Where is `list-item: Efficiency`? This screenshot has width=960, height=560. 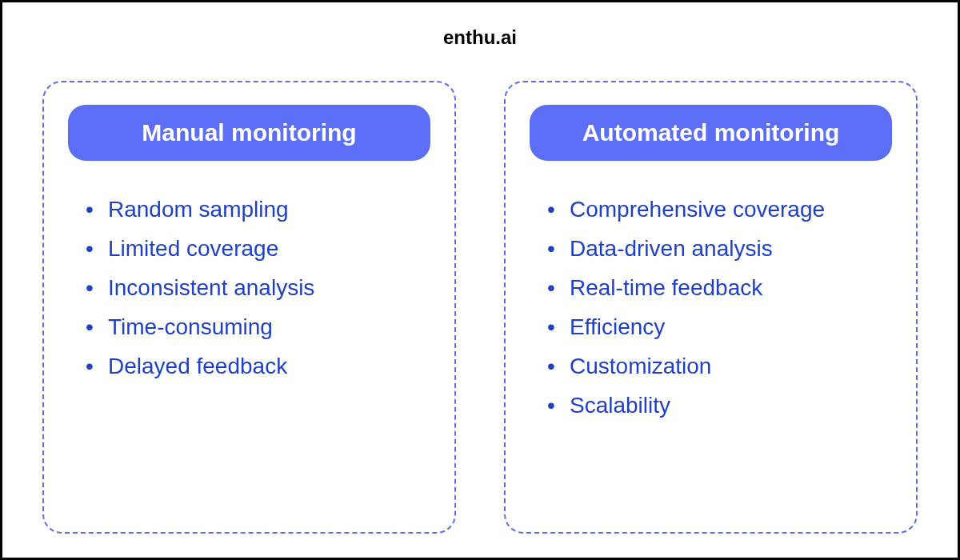
list-item: Efficiency is located at coordinates (731, 326).